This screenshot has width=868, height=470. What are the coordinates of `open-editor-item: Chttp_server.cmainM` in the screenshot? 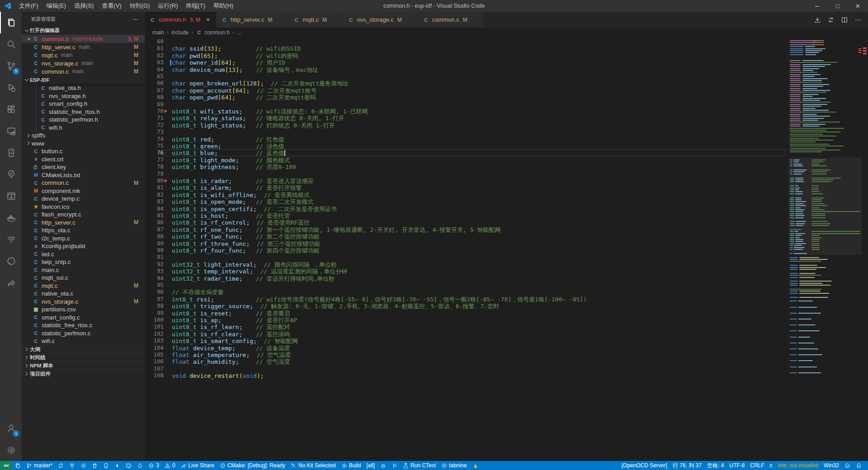 It's located at (83, 47).